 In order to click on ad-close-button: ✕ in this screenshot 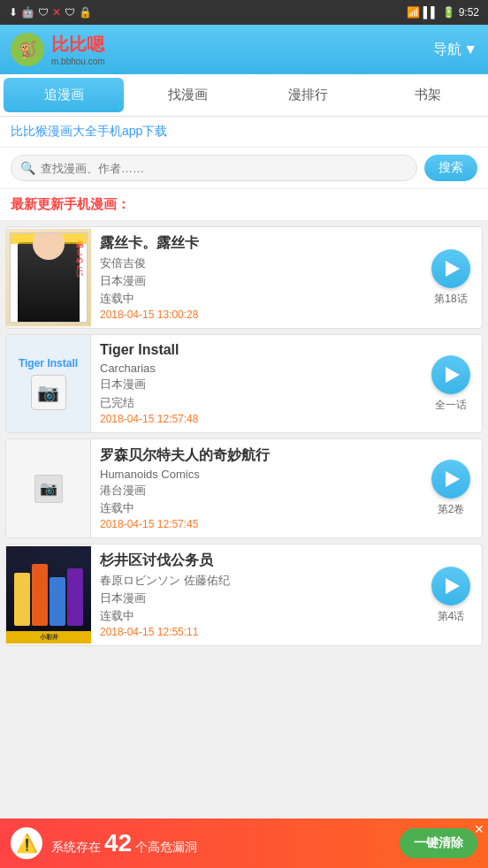, I will do `click(479, 829)`.